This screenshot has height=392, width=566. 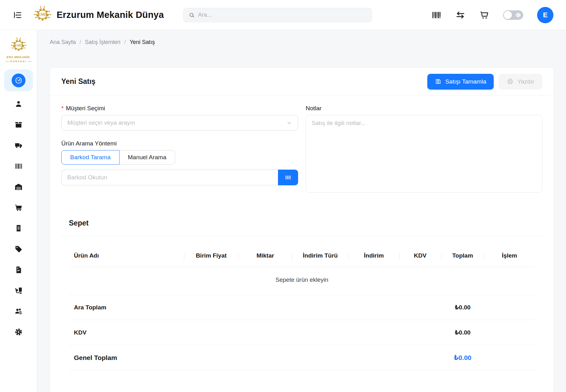 What do you see at coordinates (18, 104) in the screenshot?
I see `sidebar-item-customers` at bounding box center [18, 104].